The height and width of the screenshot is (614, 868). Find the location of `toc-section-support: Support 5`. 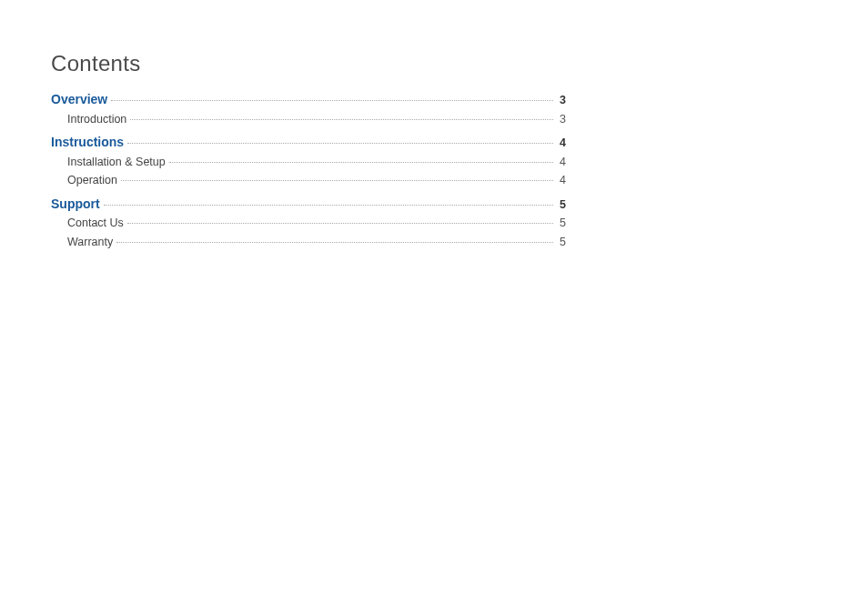

toc-section-support: Support 5 is located at coordinates (308, 204).